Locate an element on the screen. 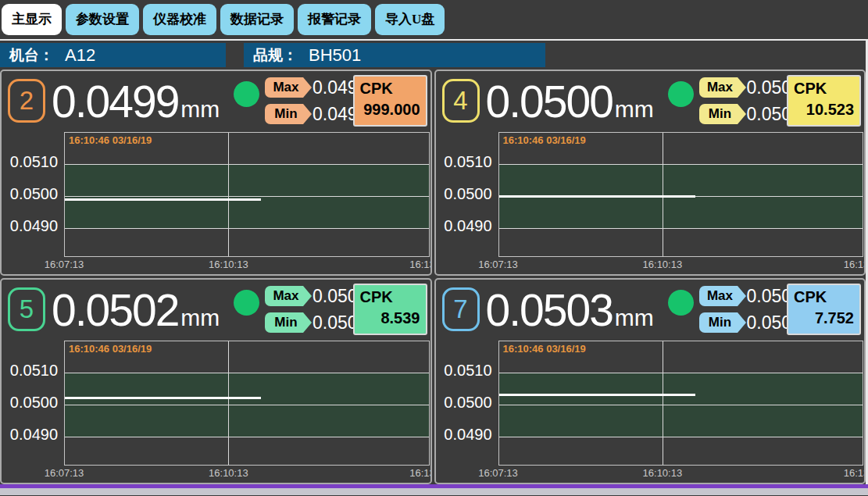 This screenshot has width=868, height=496. measurement-value: 0.0499 is located at coordinates (115, 102).